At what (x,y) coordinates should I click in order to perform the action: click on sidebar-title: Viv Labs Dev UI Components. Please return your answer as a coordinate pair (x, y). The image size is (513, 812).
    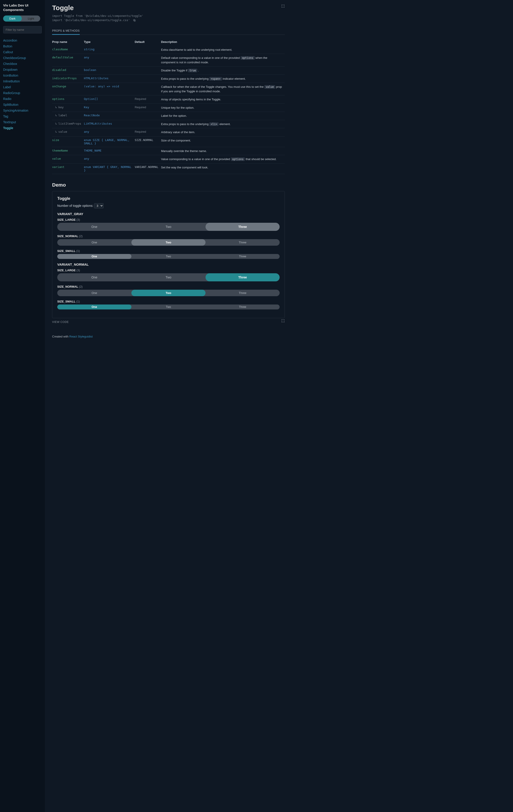
    Looking at the image, I should click on (22, 8).